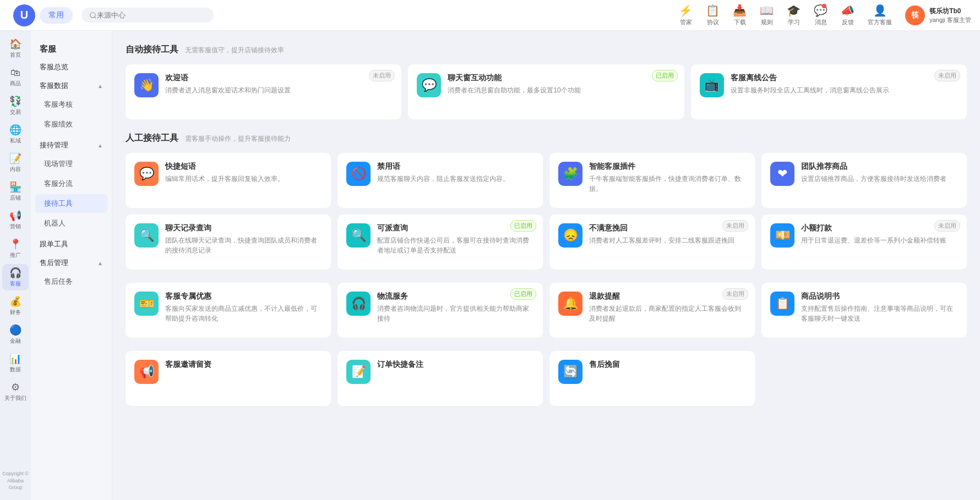 This screenshot has width=980, height=500. Describe the element at coordinates (15, 485) in the screenshot. I see `sidebar-footer: Copyright © Alibaba Group` at that location.